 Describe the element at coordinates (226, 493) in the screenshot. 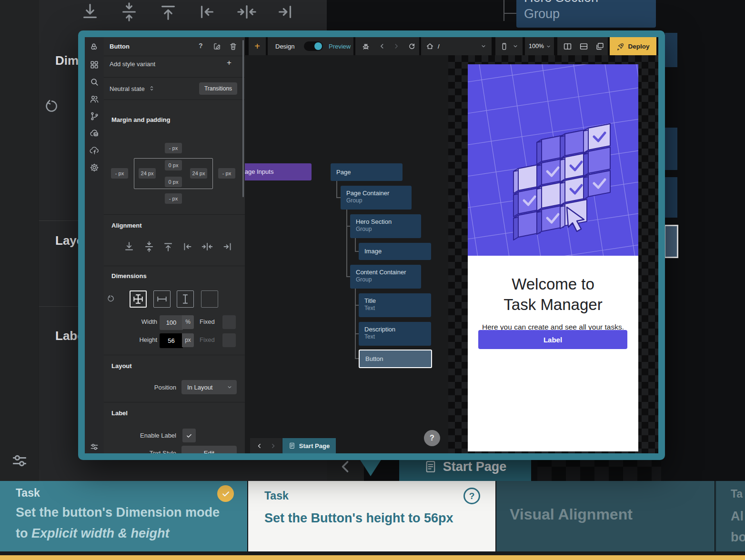

I see `task-done-badge` at that location.